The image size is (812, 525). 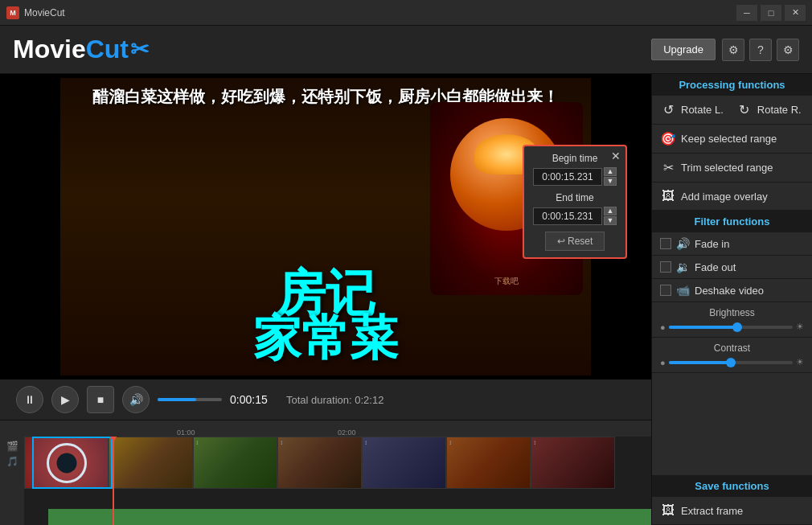 What do you see at coordinates (568, 177) in the screenshot?
I see `begin-time-input` at bounding box center [568, 177].